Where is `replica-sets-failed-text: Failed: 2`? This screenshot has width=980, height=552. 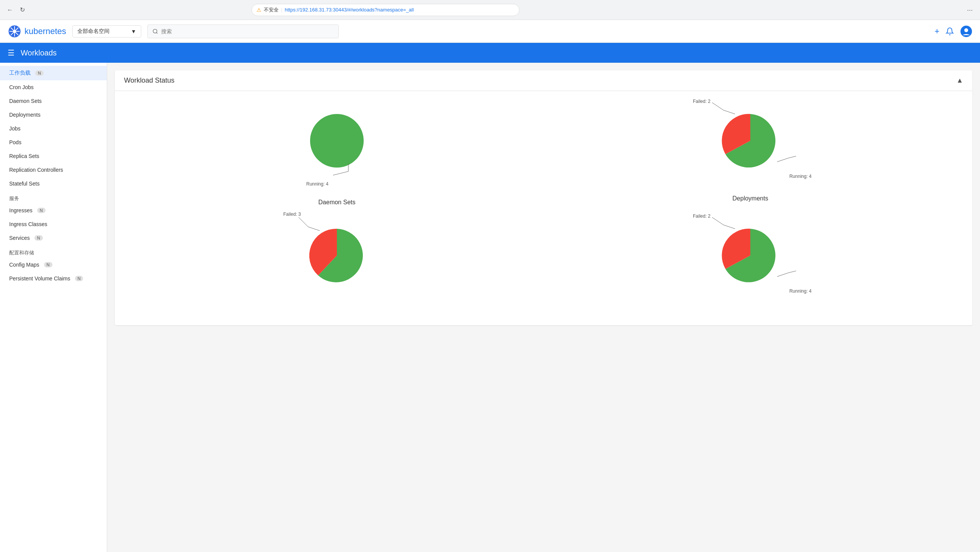 replica-sets-failed-text: Failed: 2 is located at coordinates (702, 216).